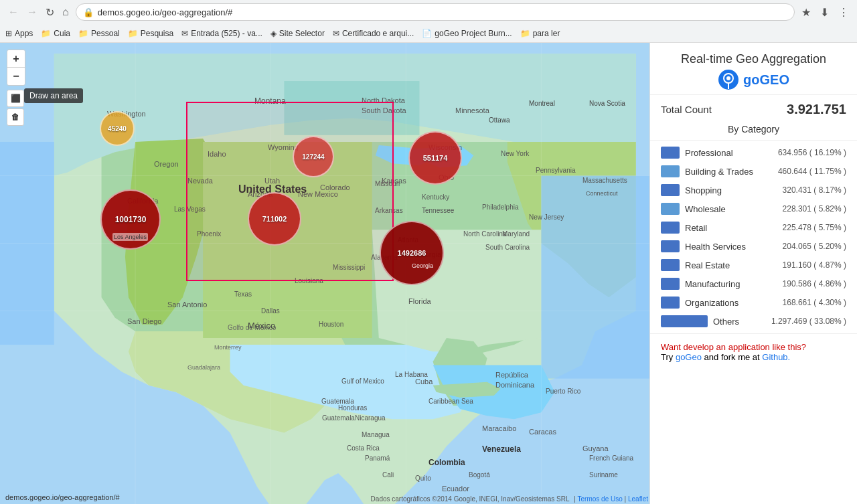 This screenshot has width=857, height=504. I want to click on folder-icon-2: 📁, so click(83, 33).